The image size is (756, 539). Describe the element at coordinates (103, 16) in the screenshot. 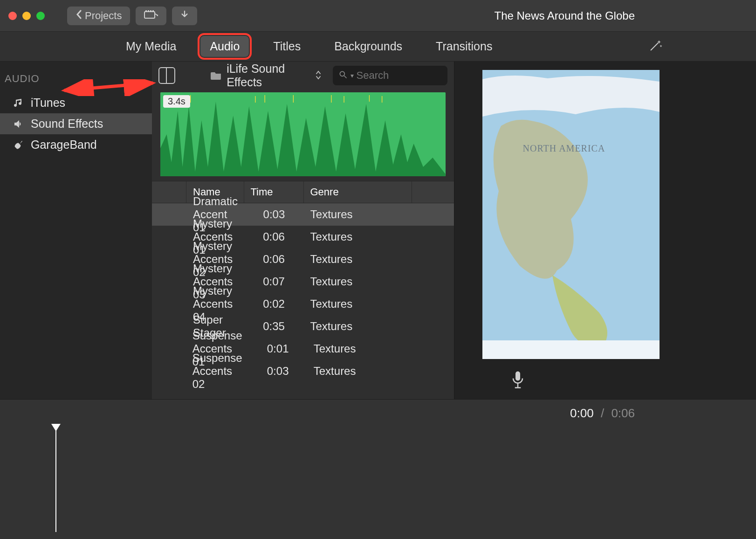

I see `projects-label: Projects` at that location.